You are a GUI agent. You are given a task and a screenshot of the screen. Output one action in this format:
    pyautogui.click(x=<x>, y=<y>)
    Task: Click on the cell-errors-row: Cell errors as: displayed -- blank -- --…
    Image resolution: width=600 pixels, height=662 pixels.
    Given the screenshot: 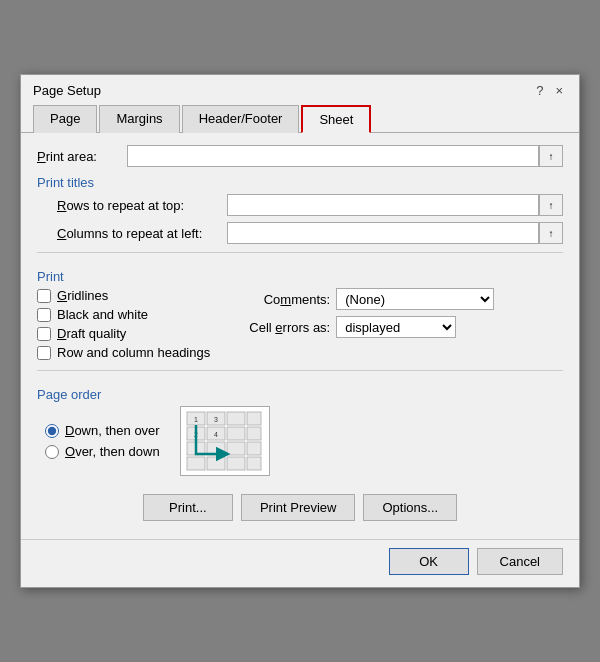 What is the action you would take?
    pyautogui.click(x=367, y=327)
    